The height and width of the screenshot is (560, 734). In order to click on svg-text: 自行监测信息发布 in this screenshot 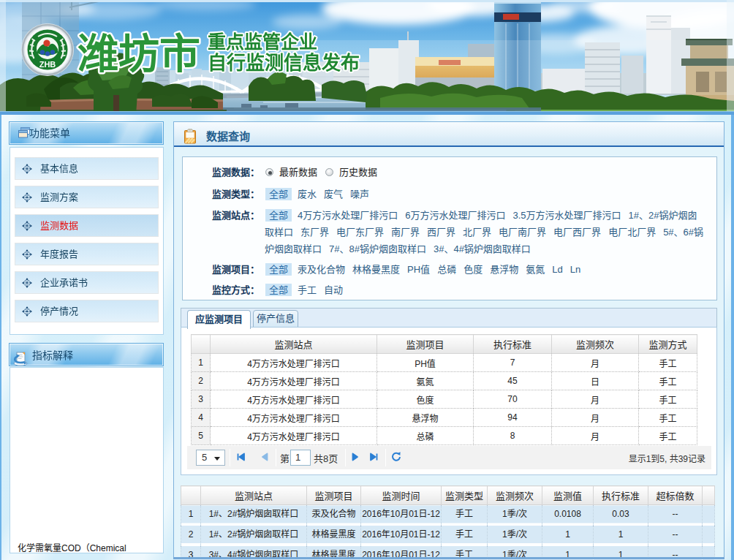, I will do `click(284, 63)`.